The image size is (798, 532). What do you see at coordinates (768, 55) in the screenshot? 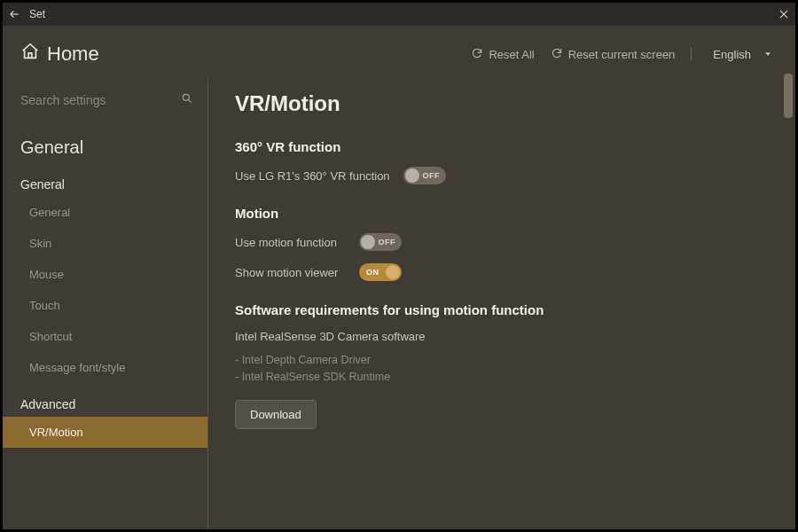
I see `chevron-down-icon` at bounding box center [768, 55].